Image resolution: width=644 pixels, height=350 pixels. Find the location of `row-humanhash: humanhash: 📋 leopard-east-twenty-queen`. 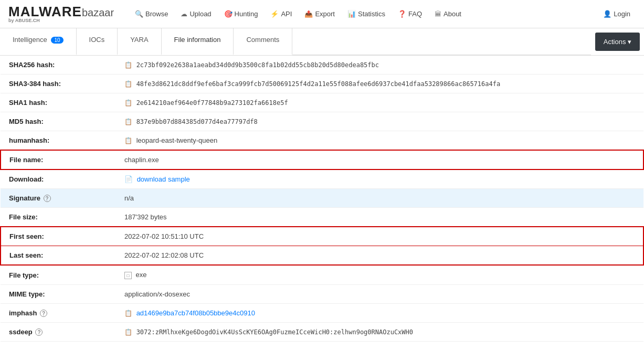

row-humanhash: humanhash: 📋 leopard-east-twenty-queen is located at coordinates (322, 141).